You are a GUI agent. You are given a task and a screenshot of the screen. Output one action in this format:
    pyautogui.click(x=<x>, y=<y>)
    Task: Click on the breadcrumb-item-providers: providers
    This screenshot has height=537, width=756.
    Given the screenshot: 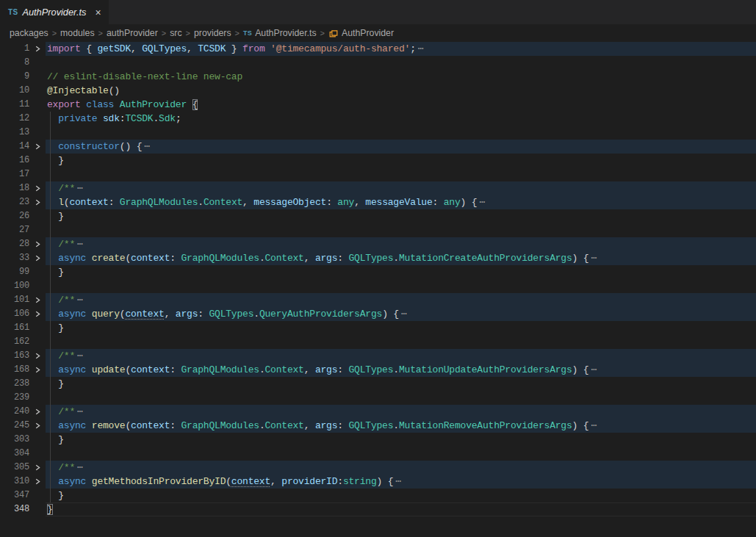 What is the action you would take?
    pyautogui.click(x=213, y=33)
    